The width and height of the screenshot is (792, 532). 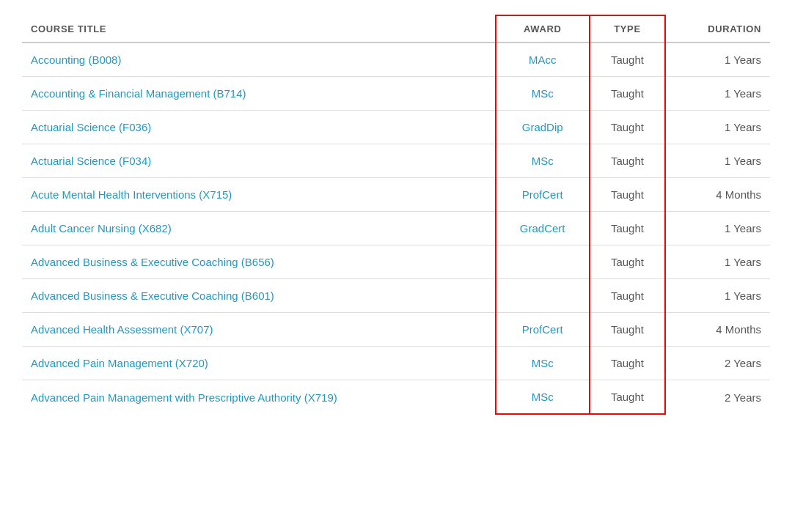 What do you see at coordinates (259, 60) in the screenshot?
I see `course-title-cell: Accounting (B008)` at bounding box center [259, 60].